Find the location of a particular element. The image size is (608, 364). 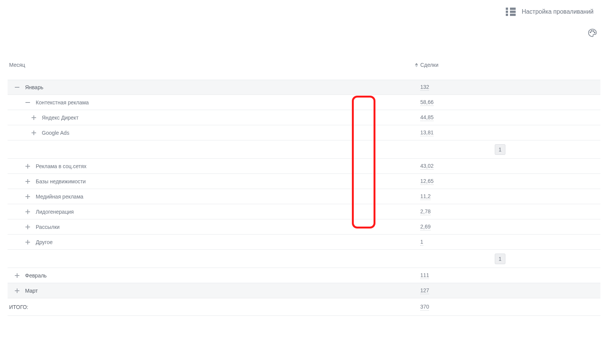

row-realty-db: Базы недвижимости 12,65 is located at coordinates (304, 181).